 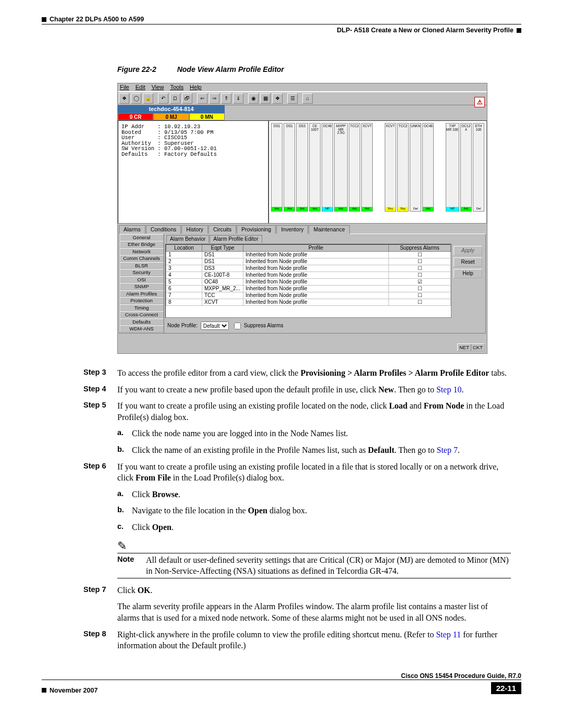 What do you see at coordinates (377, 172) in the screenshot?
I see `shelf-view: DS1Act DS1Act DS3Act CE 100TAct OC48NP M…` at bounding box center [377, 172].